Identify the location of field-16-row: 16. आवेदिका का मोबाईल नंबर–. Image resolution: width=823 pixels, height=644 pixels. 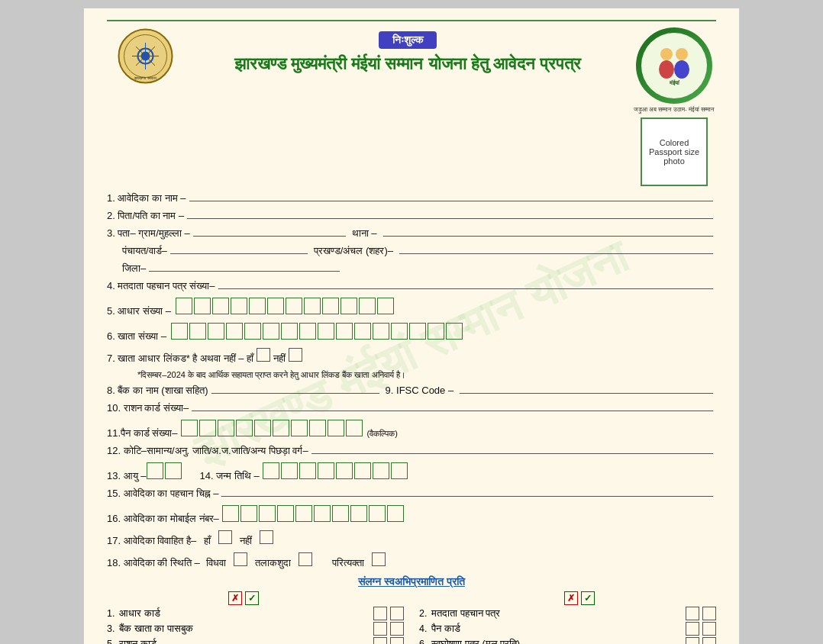
(412, 515).